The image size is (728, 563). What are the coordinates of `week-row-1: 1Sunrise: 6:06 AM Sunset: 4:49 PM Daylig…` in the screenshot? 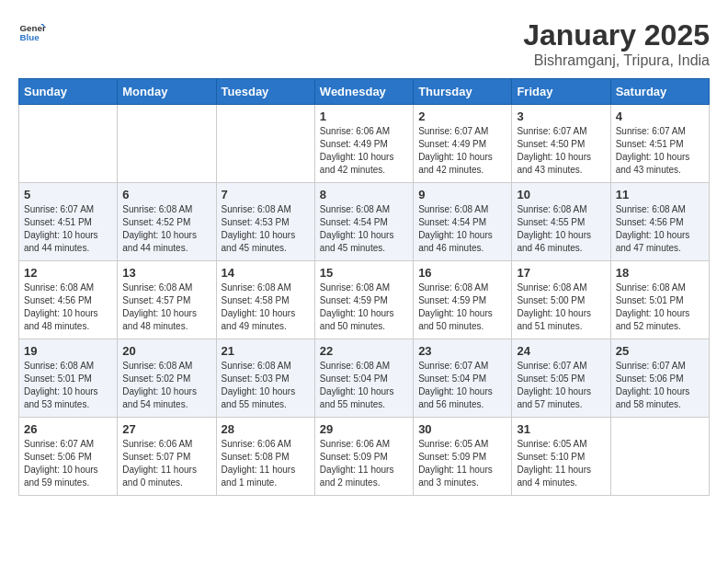 It's located at (364, 144).